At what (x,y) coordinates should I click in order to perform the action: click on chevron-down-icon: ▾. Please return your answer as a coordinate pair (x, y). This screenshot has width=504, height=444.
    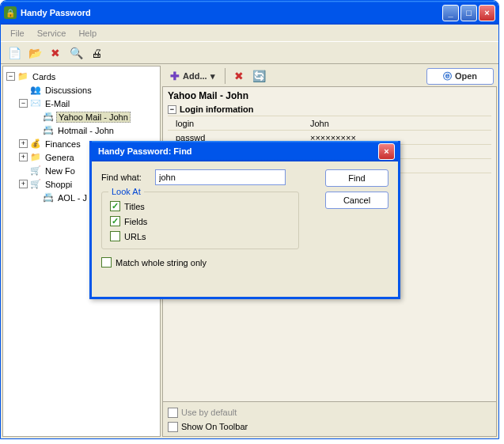
    Looking at the image, I should click on (213, 76).